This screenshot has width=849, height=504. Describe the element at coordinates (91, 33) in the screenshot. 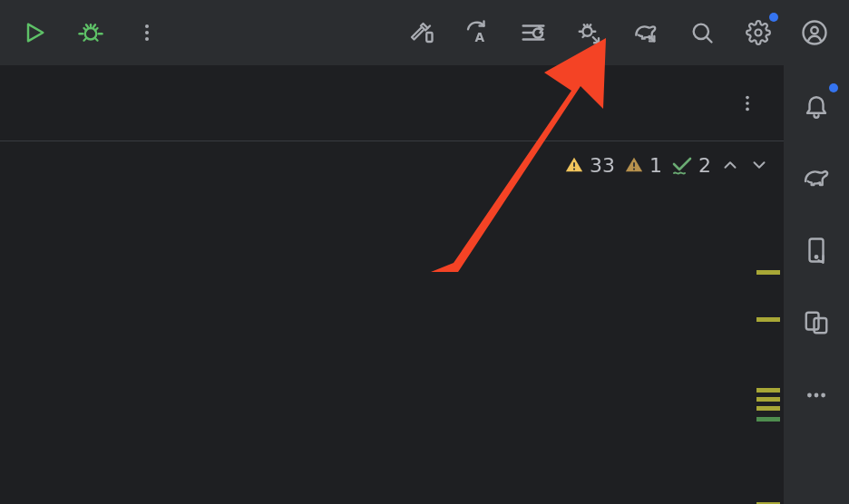

I see `debug-button` at that location.